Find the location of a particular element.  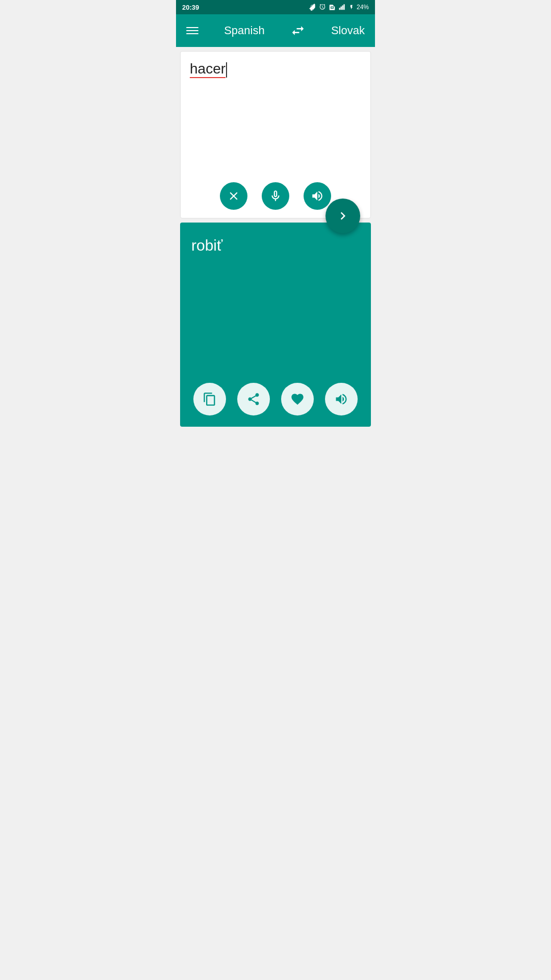

toolbar: Spanish Slovak is located at coordinates (276, 31).